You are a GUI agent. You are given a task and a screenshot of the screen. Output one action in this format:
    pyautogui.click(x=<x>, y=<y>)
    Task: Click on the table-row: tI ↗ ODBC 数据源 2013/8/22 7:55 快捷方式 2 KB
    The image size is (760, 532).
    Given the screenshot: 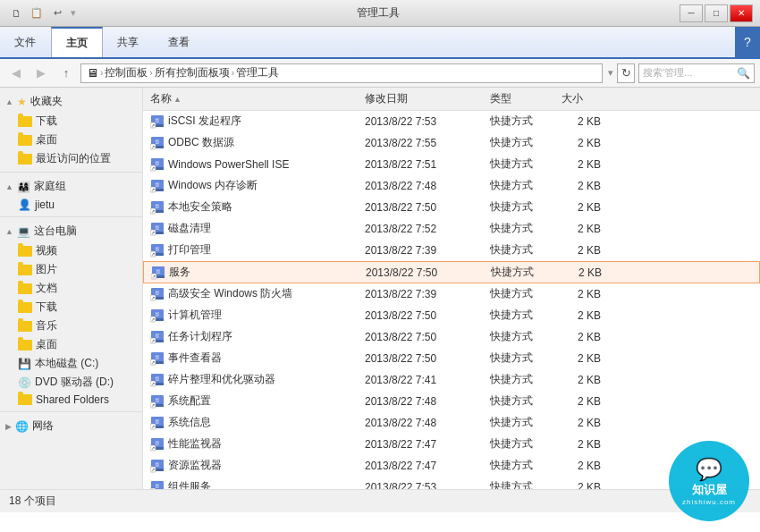 What is the action you would take?
    pyautogui.click(x=452, y=143)
    